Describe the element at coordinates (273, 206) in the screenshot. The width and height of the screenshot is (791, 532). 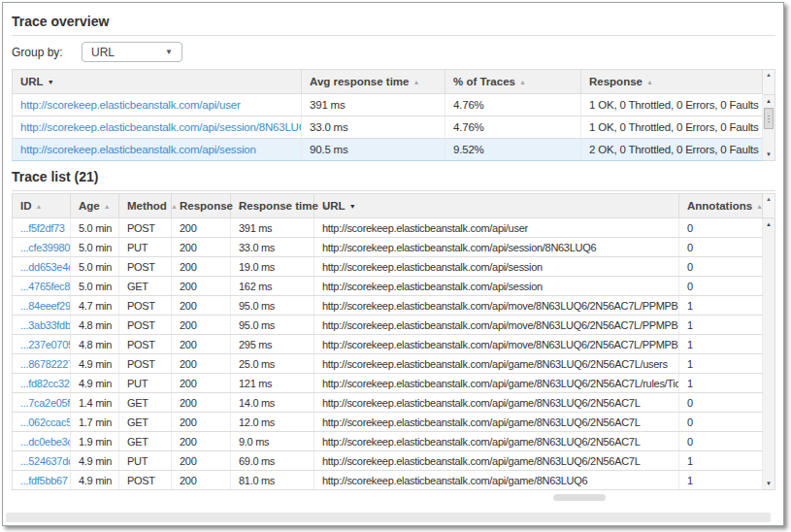
I see `list-header-response-time: Response time▲` at that location.